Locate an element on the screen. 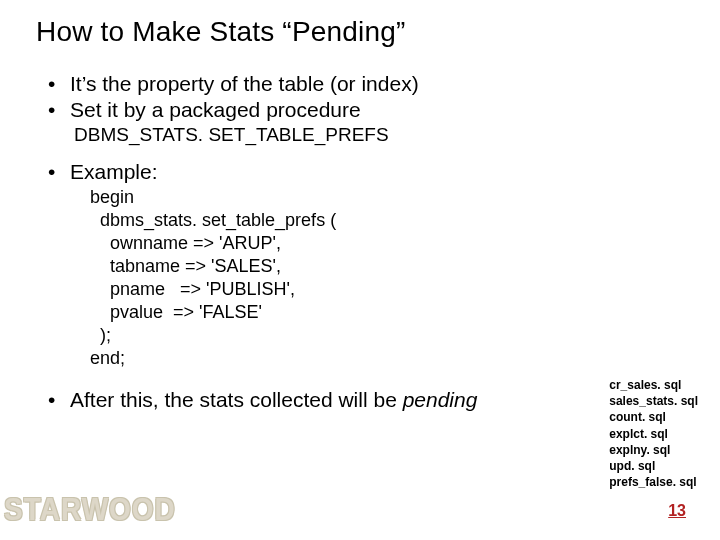 The width and height of the screenshot is (720, 540). bullet-example: Example: is located at coordinates (310, 172).